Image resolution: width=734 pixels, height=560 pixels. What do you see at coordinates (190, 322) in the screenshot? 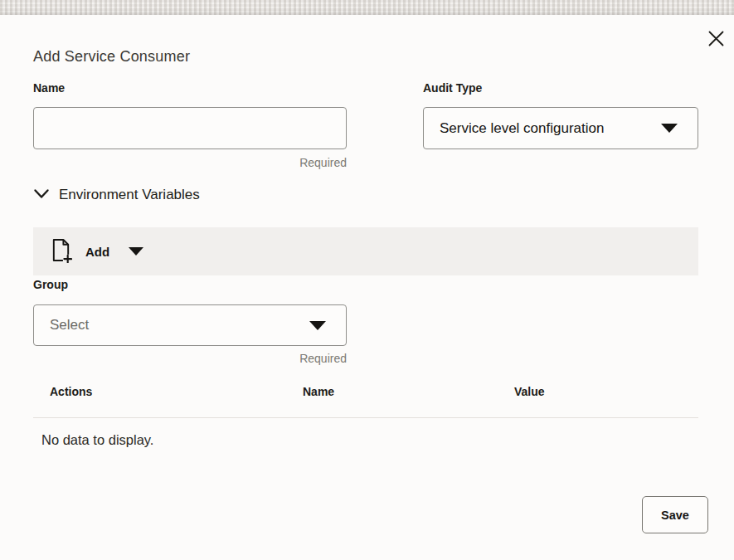
I see `group-field-group: Group Select Required` at bounding box center [190, 322].